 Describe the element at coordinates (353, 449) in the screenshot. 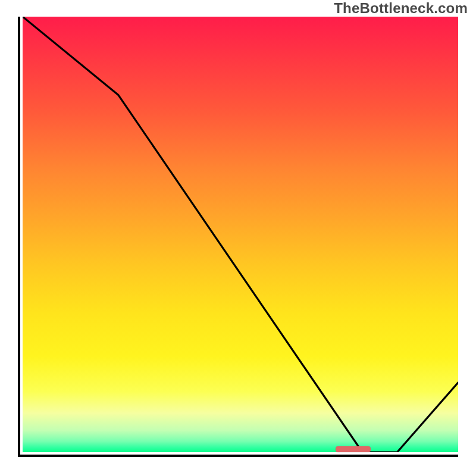

I see `optimal-range-marker` at that location.